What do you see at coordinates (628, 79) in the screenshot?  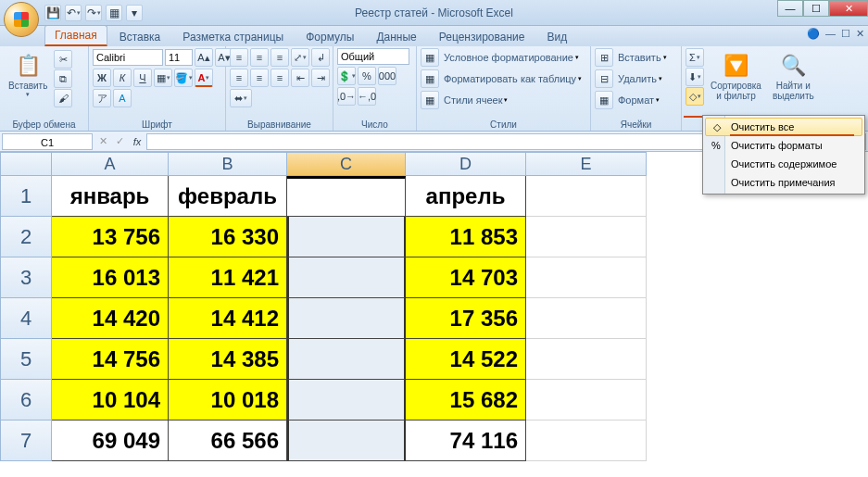 I see `delete-cells-button: ⊟Удалить▾` at bounding box center [628, 79].